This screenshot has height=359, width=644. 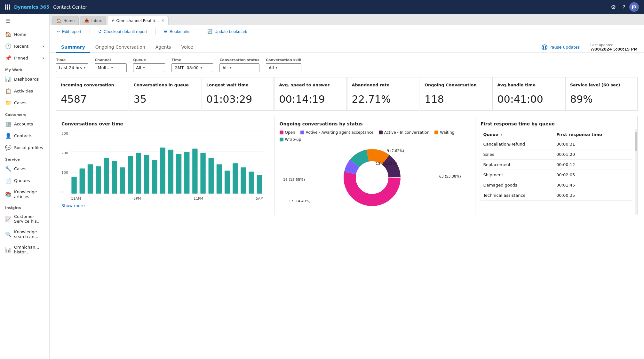 What do you see at coordinates (556, 164) in the screenshot?
I see `table-row: Replacement 00:00:12` at bounding box center [556, 164].